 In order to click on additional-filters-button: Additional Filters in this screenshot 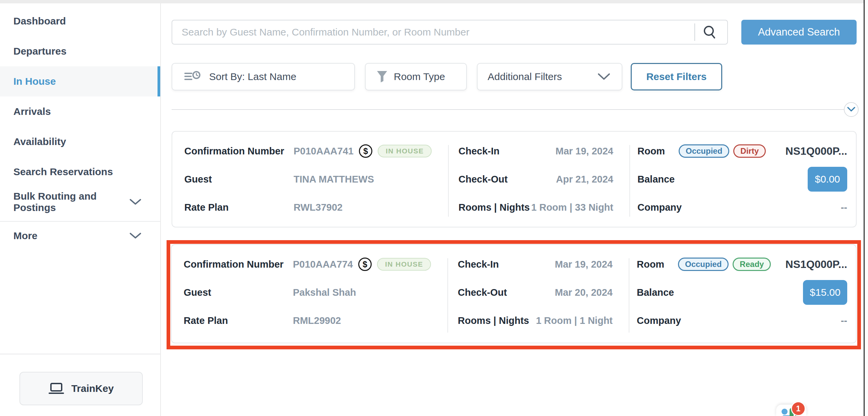, I will do `click(550, 77)`.